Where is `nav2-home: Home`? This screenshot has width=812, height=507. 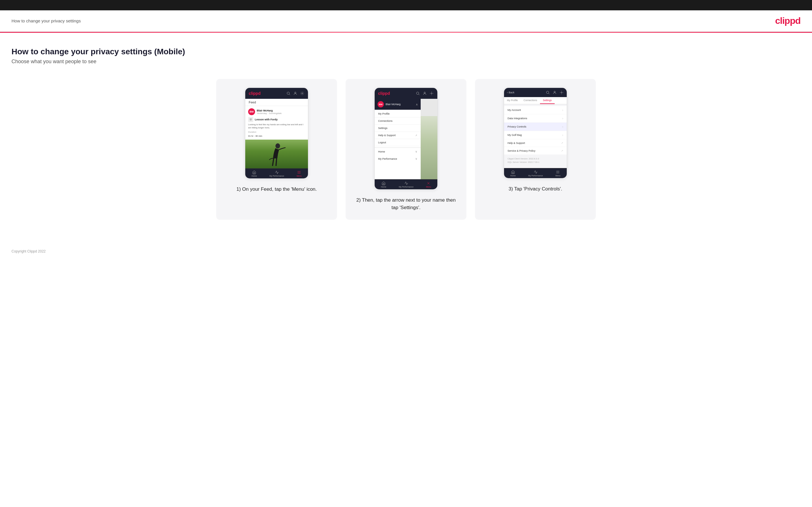 nav2-home: Home is located at coordinates (384, 184).